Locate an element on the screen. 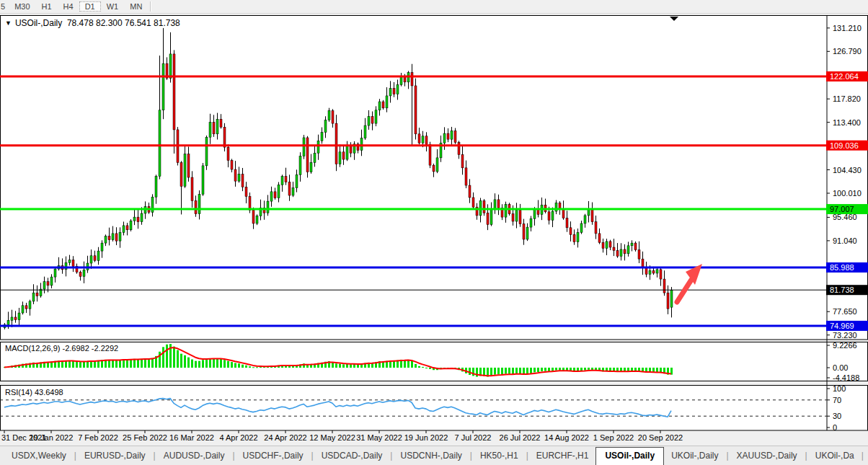 Image resolution: width=868 pixels, height=465 pixels. tab-eurusd-daily: EURUSD-,Daily is located at coordinates (115, 456).